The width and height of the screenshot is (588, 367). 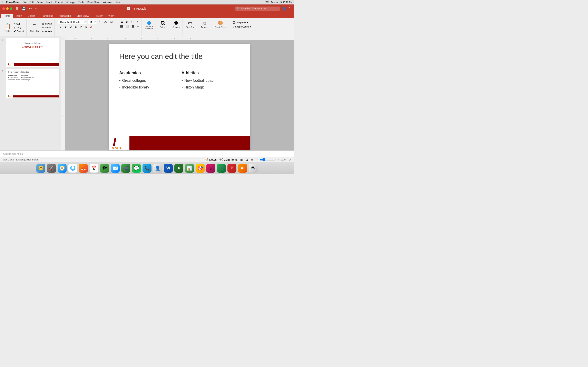 What do you see at coordinates (252, 160) in the screenshot?
I see `reading-view-button: ▭` at bounding box center [252, 160].